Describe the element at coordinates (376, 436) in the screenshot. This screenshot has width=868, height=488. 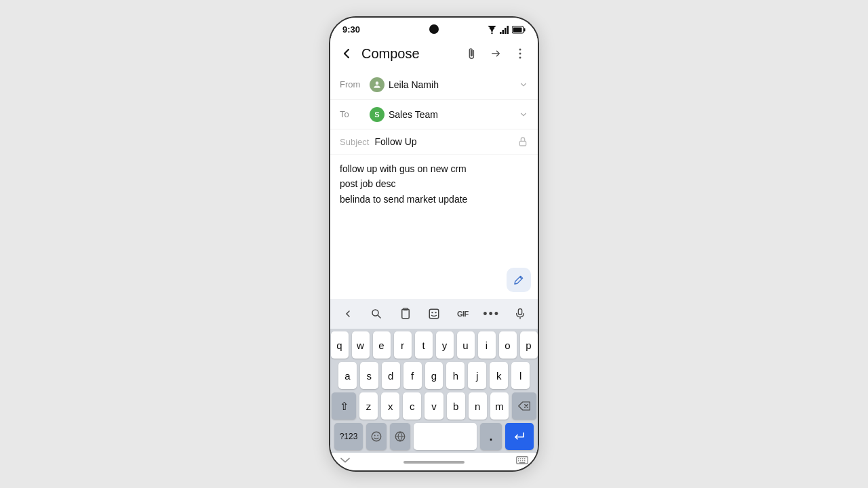
I see `emoji-icon` at that location.